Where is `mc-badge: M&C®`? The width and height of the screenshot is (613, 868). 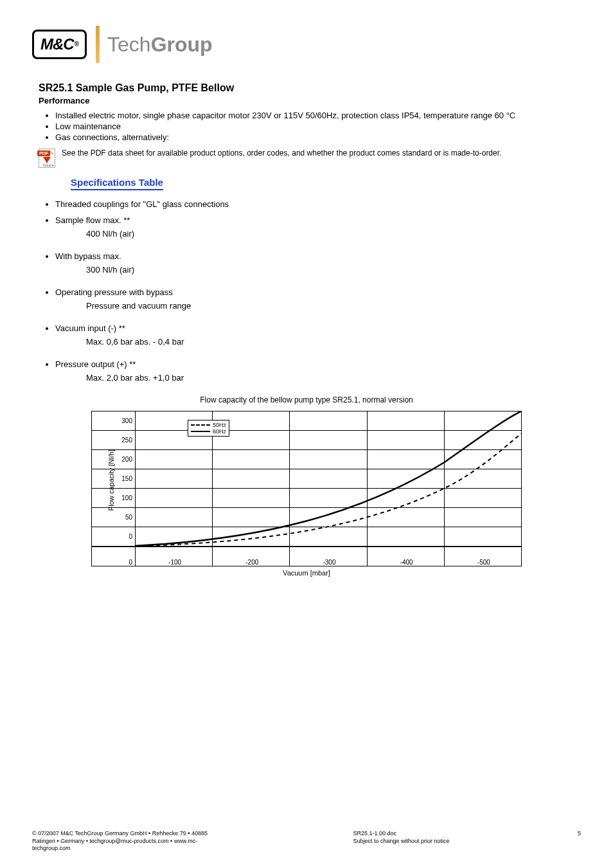 mc-badge: M&C® is located at coordinates (59, 44).